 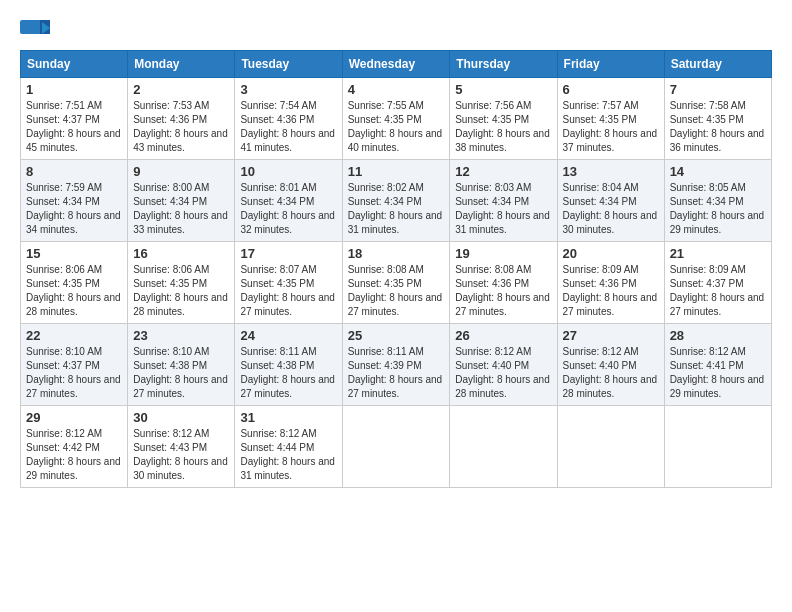 I want to click on calendar-cell: 18Sunrise: 8:08 AMSunset: 4:35 PMDayligh…, so click(x=396, y=283).